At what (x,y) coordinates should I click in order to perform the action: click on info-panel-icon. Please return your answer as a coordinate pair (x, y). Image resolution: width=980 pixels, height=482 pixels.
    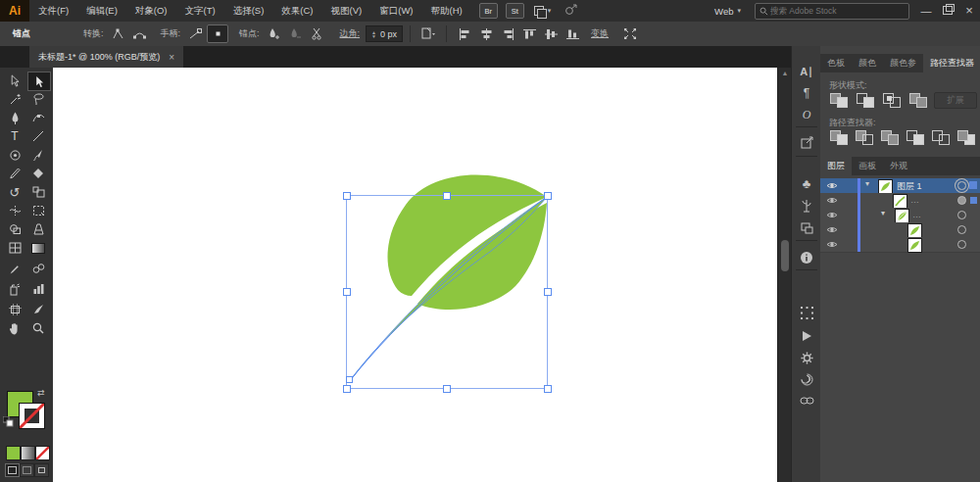
    Looking at the image, I should click on (807, 258).